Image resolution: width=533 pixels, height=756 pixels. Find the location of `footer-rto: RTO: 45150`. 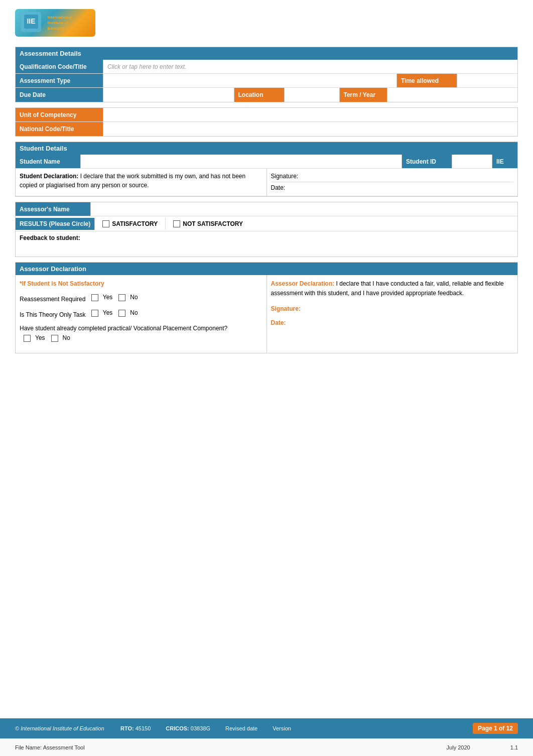

footer-rto: RTO: 45150 is located at coordinates (136, 728).